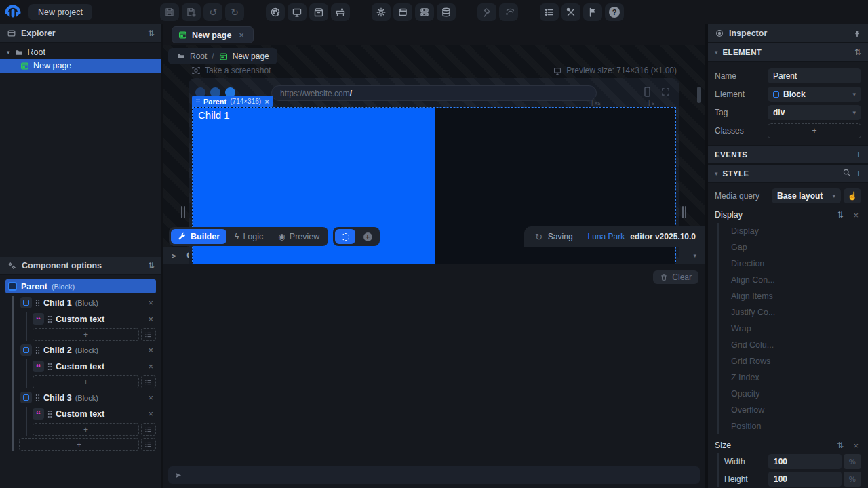 Image resolution: width=868 pixels, height=488 pixels. Describe the element at coordinates (170, 12) in the screenshot. I see `save-button` at that location.